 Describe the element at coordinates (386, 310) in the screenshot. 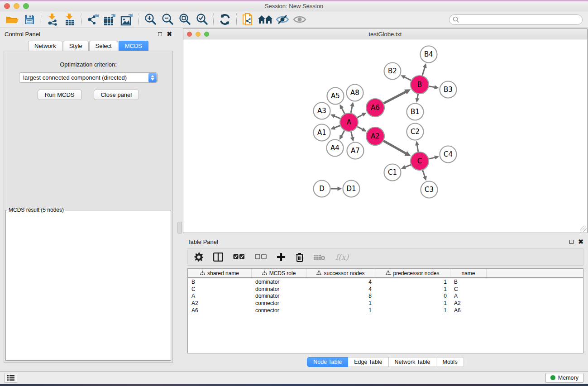

I see `table-row: A6connector11A6` at that location.